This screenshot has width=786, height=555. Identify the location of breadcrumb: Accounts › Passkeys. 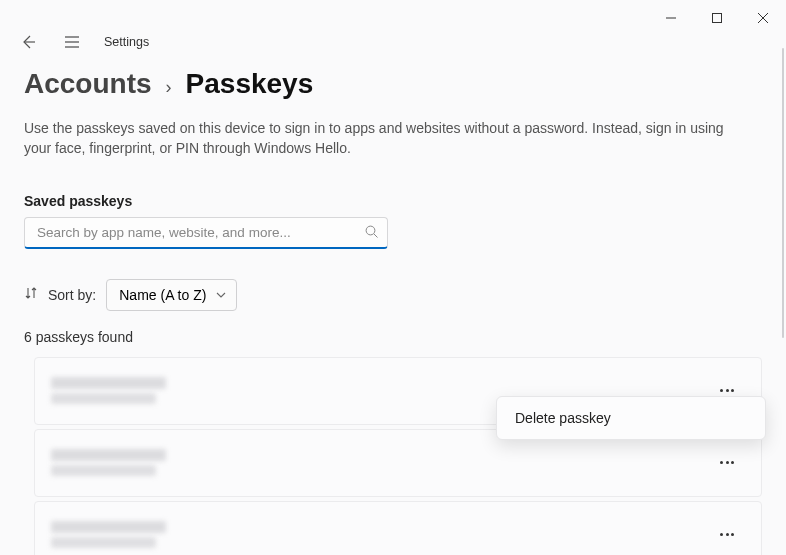
(393, 84).